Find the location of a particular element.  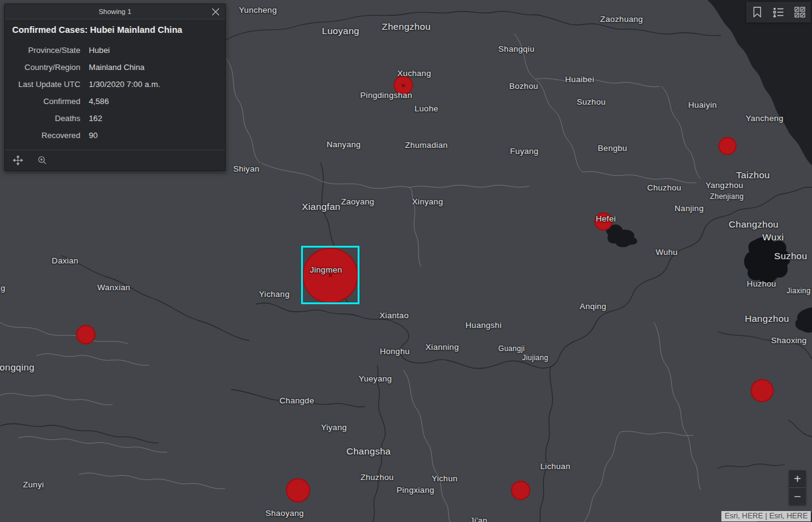

dock-icon is located at coordinates (18, 161).